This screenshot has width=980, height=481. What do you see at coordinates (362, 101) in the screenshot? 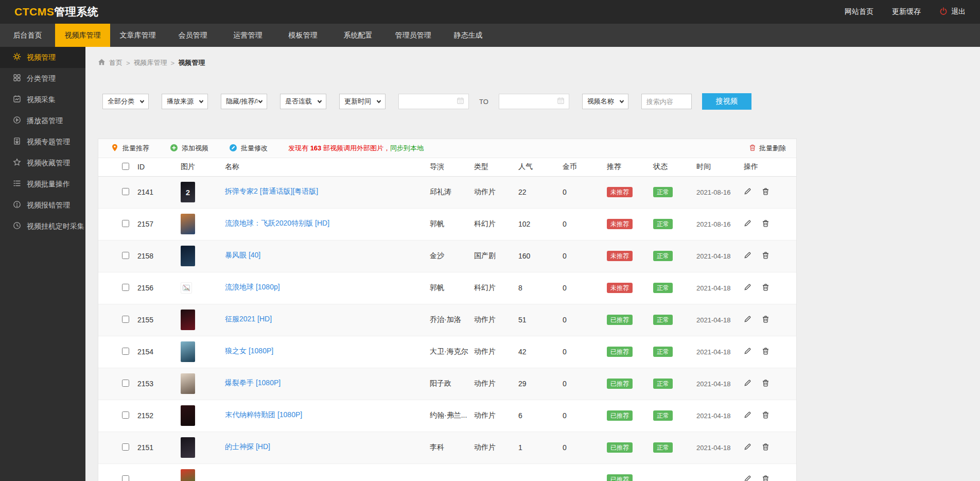
I see `time-field-select: 更新时间` at bounding box center [362, 101].